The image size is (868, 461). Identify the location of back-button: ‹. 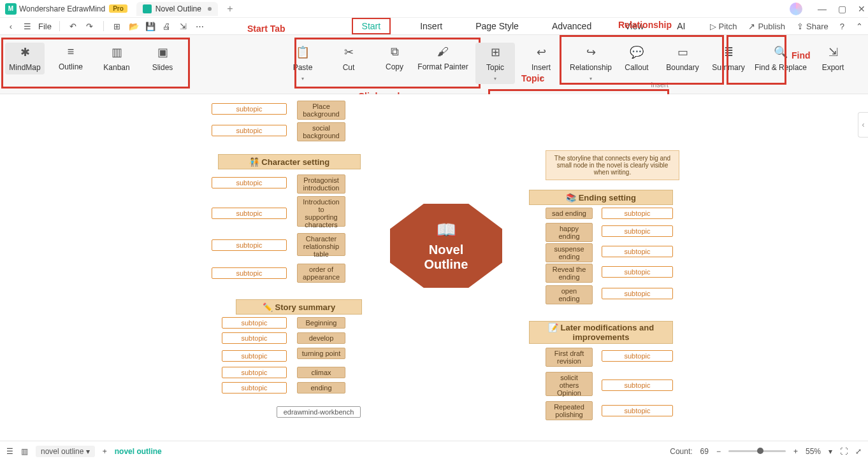
(11, 26).